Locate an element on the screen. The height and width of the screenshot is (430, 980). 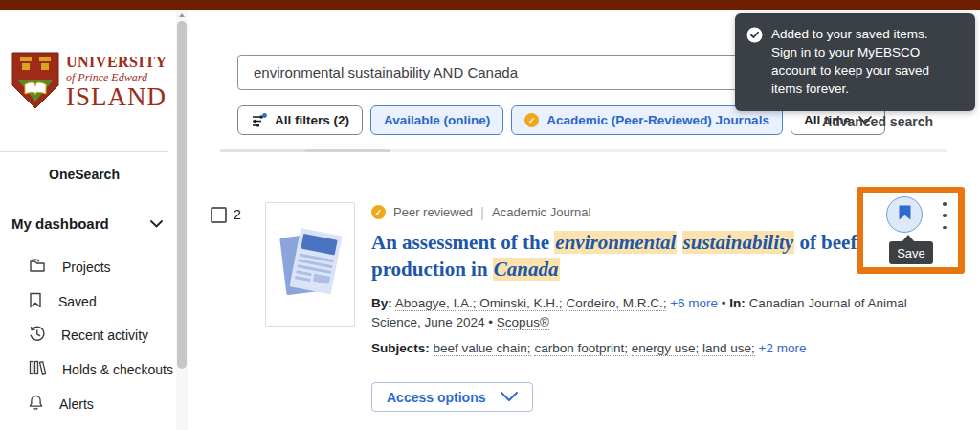
my-dashboard-toggle: My dashboard is located at coordinates (87, 223).